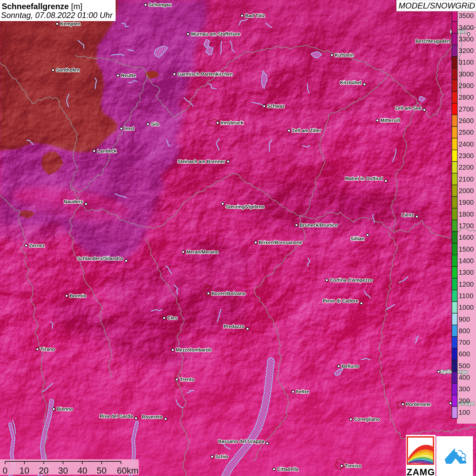 This screenshot has width=476, height=476. I want to click on svg-text: 1900, so click(466, 202).